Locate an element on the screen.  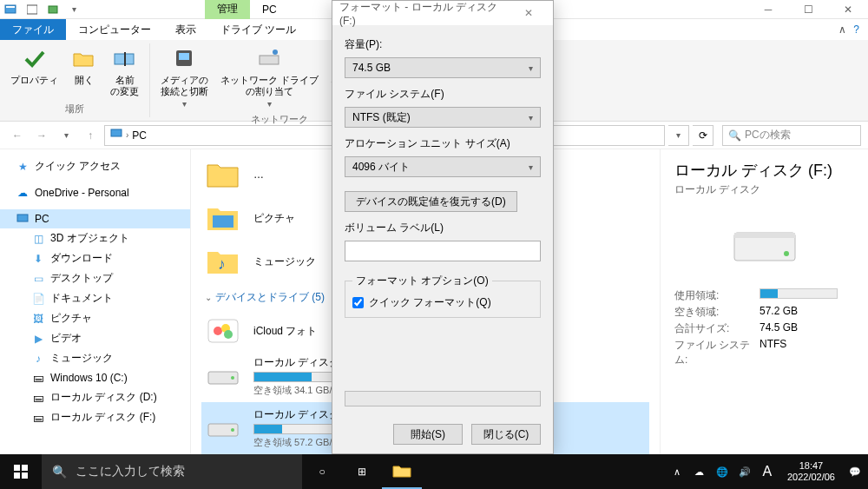
up-button: ↑ is located at coordinates (90, 135).